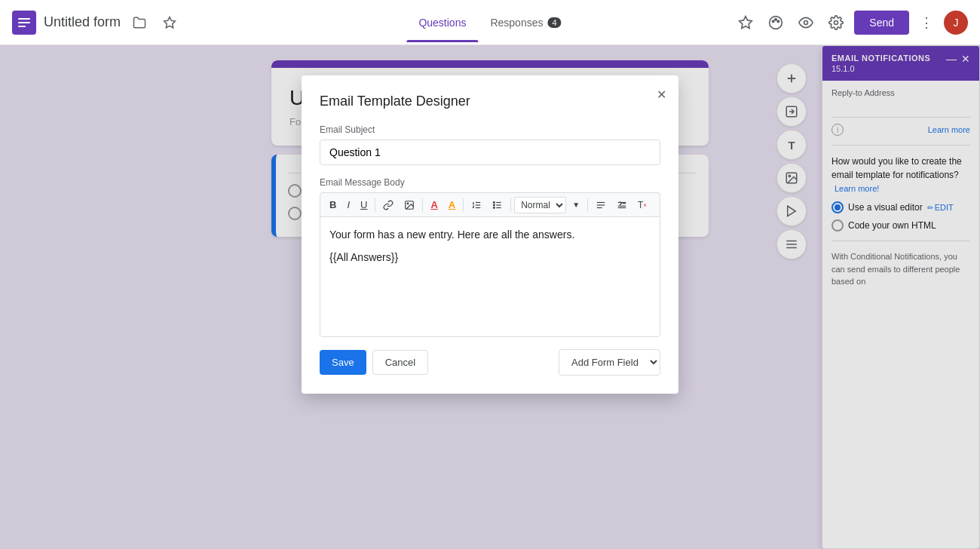 This screenshot has height=549, width=980. Describe the element at coordinates (926, 23) in the screenshot. I see `more-icon: ⋮` at that location.